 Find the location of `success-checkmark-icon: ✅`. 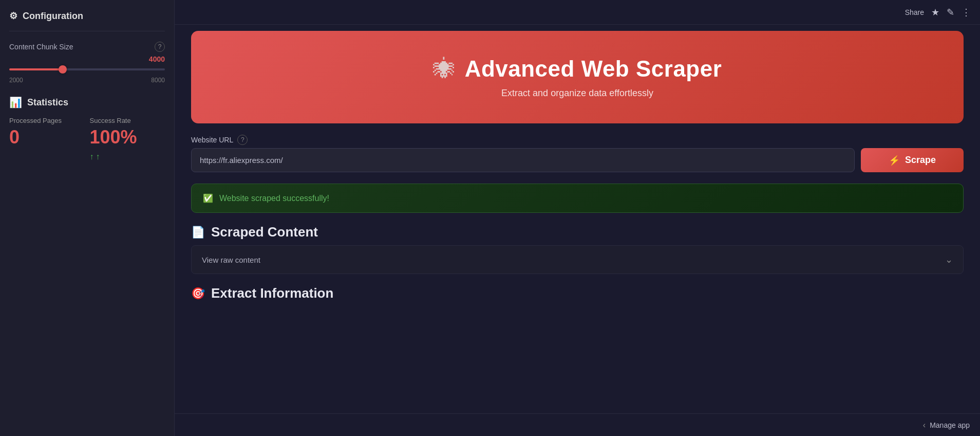

success-checkmark-icon: ✅ is located at coordinates (208, 198).